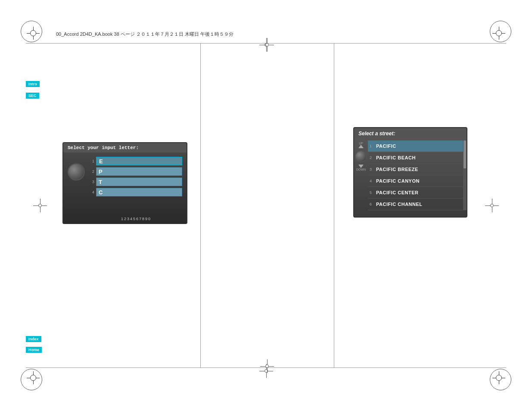 The height and width of the screenshot is (411, 532). Describe the element at coordinates (499, 33) in the screenshot. I see `corner-crosshair-tr` at that location.